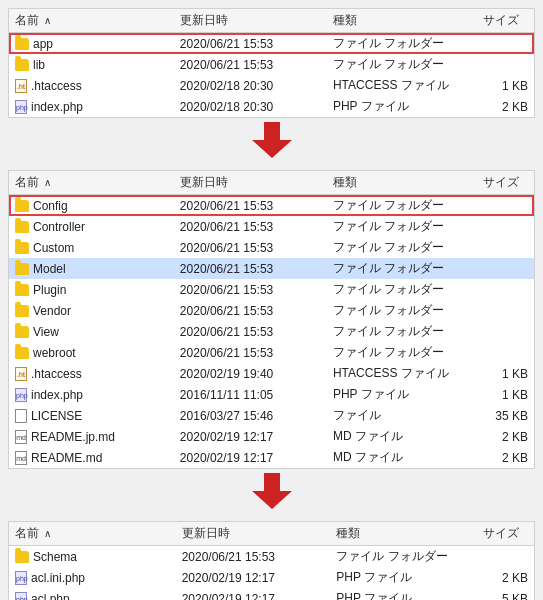 The image size is (543, 600). Describe the element at coordinates (272, 578) in the screenshot. I see `table-row: phpacl.ini.php2020/02/19 12:17PHP ファイル2 …` at that location.